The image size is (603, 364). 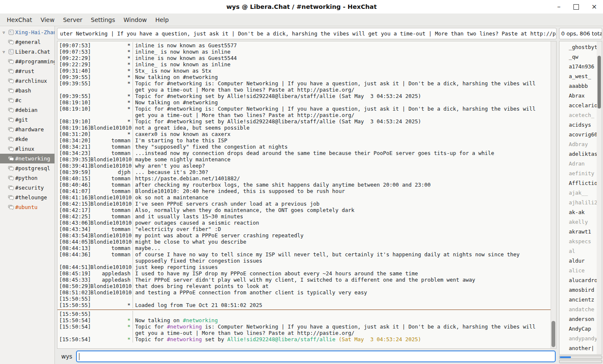 I want to click on sidebar-item--postgresql: #postgresql, so click(x=27, y=168).